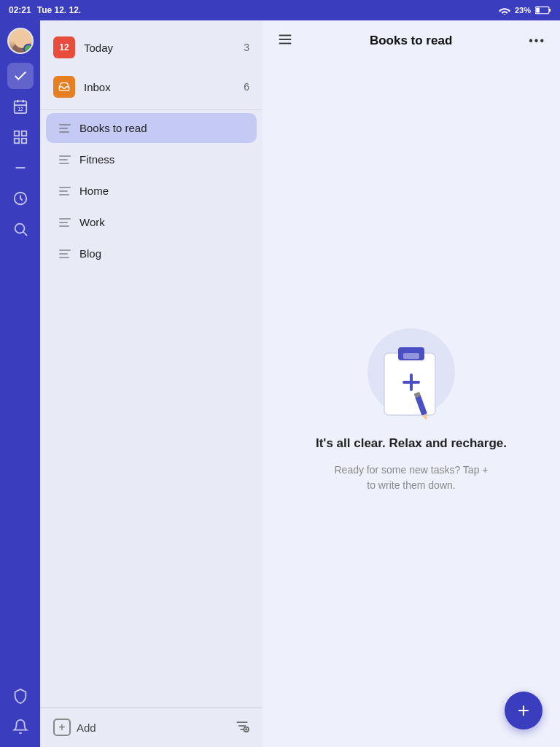 This screenshot has width=560, height=747. What do you see at coordinates (20, 168) in the screenshot?
I see `nav-icon-dash` at bounding box center [20, 168].